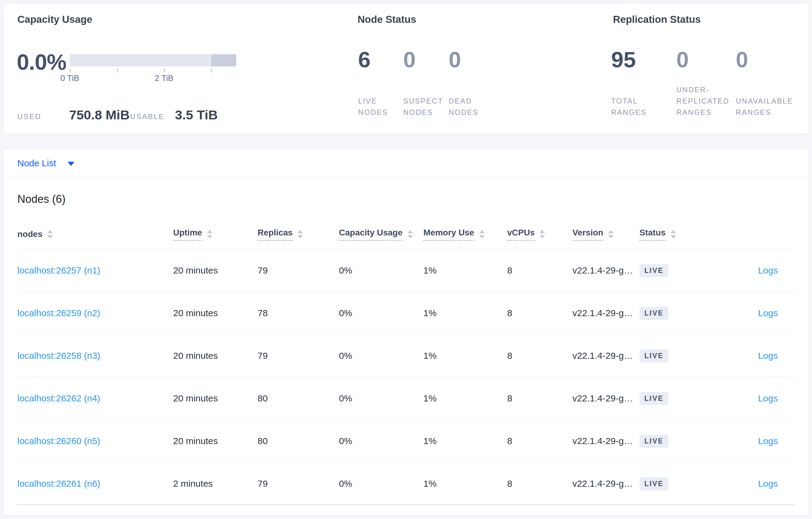  Describe the element at coordinates (30, 234) in the screenshot. I see `column-label: nodes` at that location.